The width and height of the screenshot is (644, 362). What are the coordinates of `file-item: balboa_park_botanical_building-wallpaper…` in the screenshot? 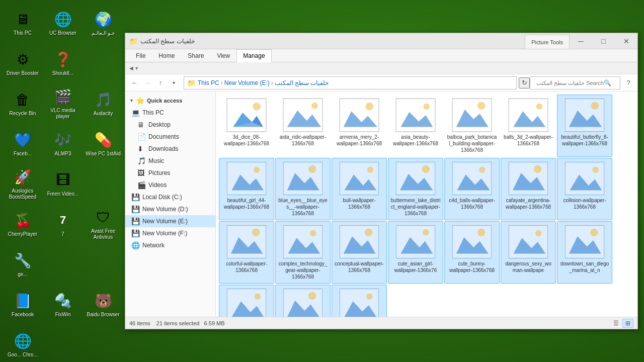 It's located at (472, 126).